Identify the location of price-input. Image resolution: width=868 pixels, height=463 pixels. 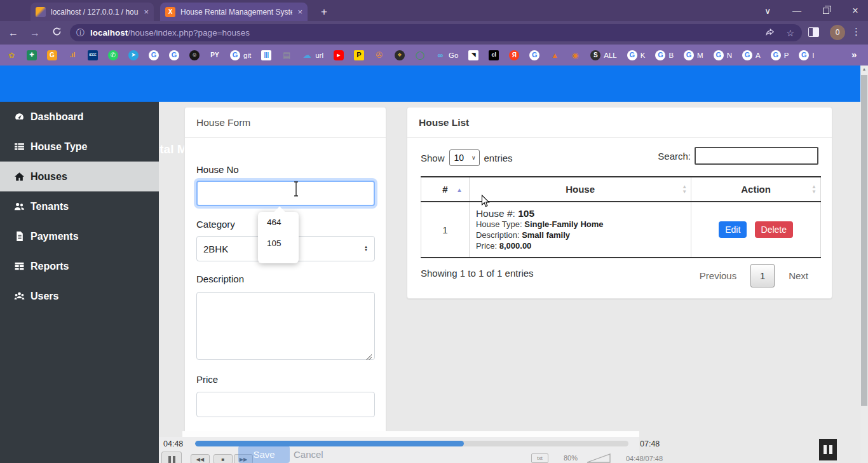
(286, 404).